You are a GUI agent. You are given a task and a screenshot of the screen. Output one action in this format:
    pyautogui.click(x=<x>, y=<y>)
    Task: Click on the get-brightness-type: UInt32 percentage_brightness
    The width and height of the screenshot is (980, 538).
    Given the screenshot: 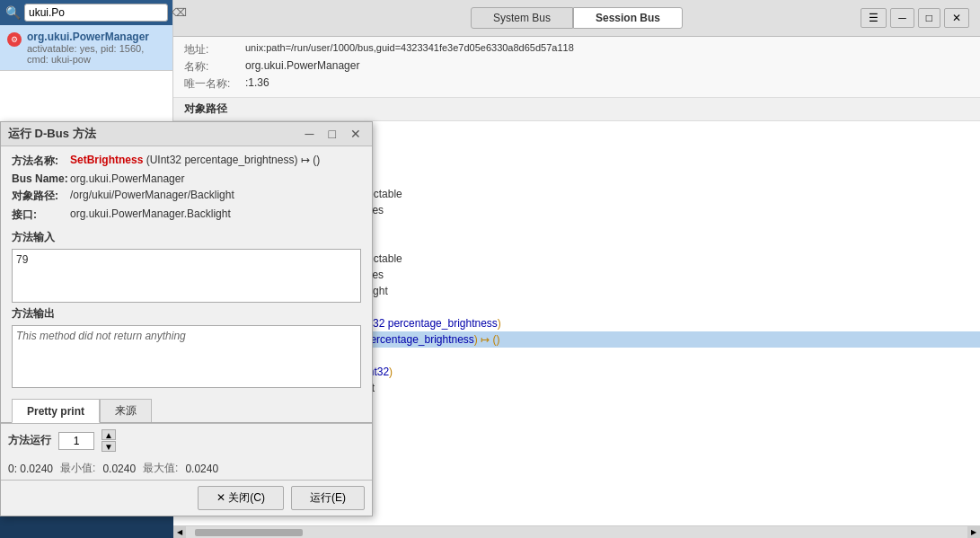 What is the action you would take?
    pyautogui.click(x=426, y=323)
    